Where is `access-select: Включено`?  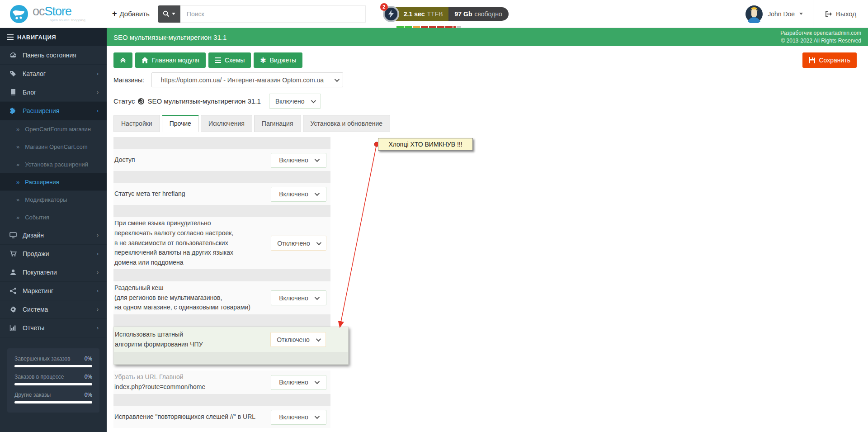 access-select: Включено is located at coordinates (298, 160).